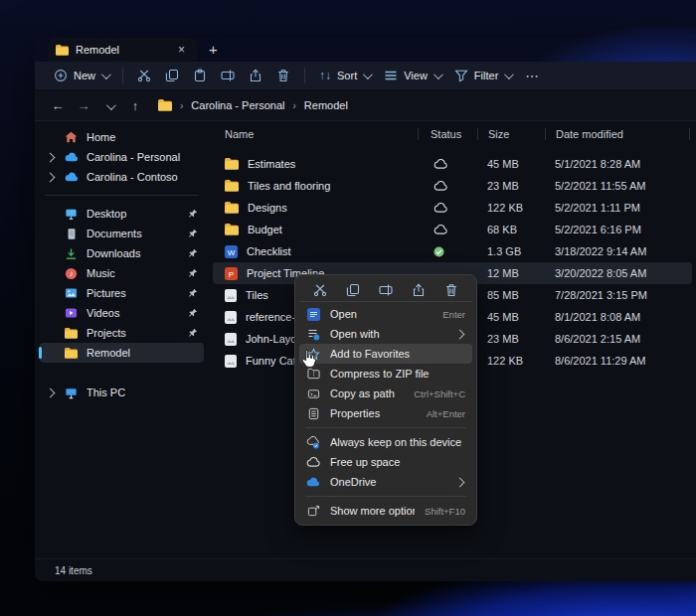 This screenshot has width=696, height=616. Describe the element at coordinates (386, 290) in the screenshot. I see `rename-icon` at that location.